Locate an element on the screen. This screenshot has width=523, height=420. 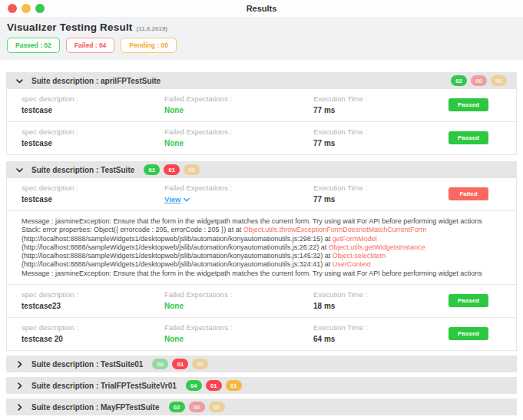
execution-time-value: 64 ms is located at coordinates (367, 339).